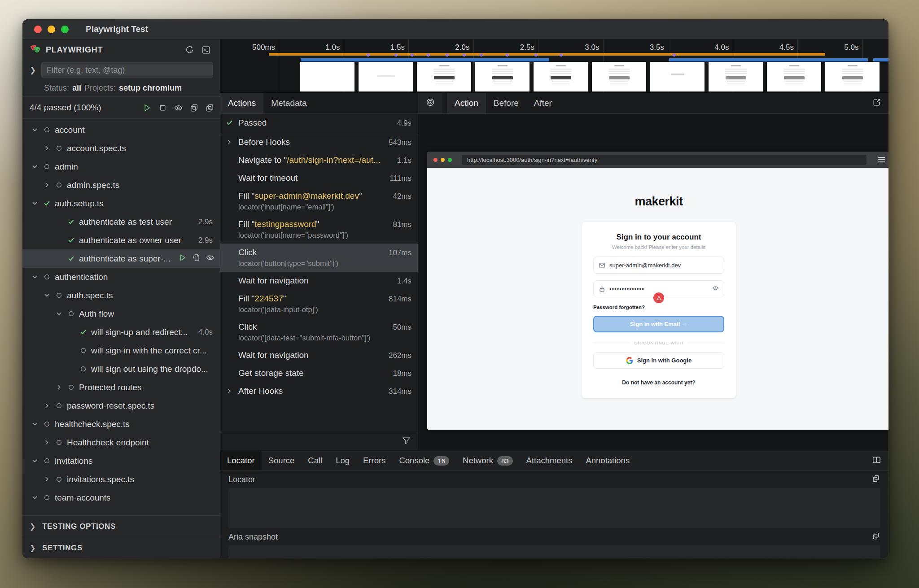 The height and width of the screenshot is (588, 919). Describe the element at coordinates (319, 281) in the screenshot. I see `action-row-wait-for-navigation: Wait for navigation1.4s` at that location.